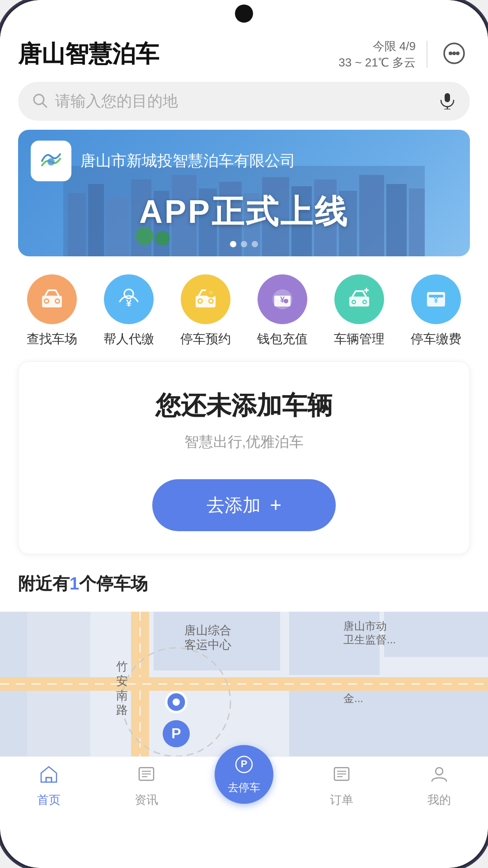 The height and width of the screenshot is (868, 488). Describe the element at coordinates (359, 311) in the screenshot. I see `action-vehicle-manage: 车辆管理` at that location.